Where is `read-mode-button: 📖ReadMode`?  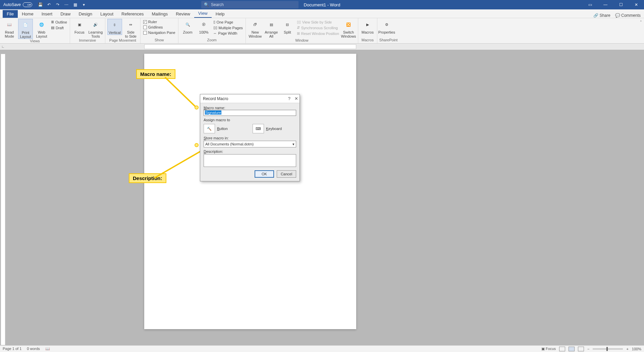
read-mode-button: 📖ReadMode is located at coordinates (9, 29).